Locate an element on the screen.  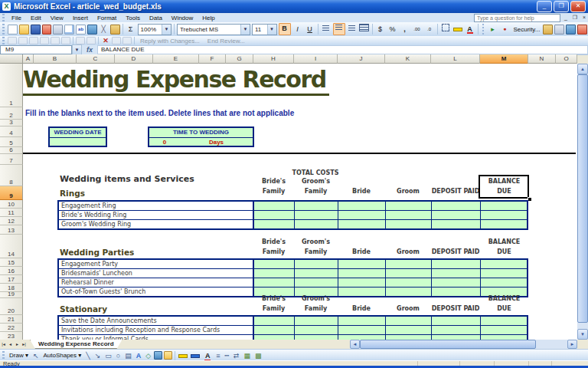
column-header-O: O is located at coordinates (567, 59).